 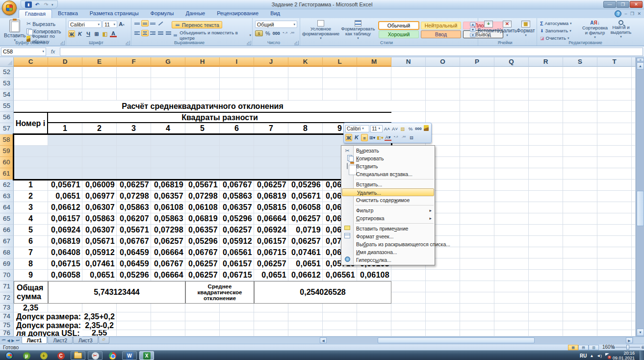 I want to click on name-box: C58▾, so click(x=24, y=52).